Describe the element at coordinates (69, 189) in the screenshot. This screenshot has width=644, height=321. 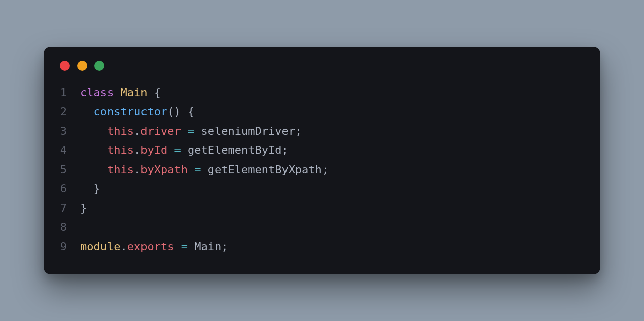
I see `line-number: 6` at that location.